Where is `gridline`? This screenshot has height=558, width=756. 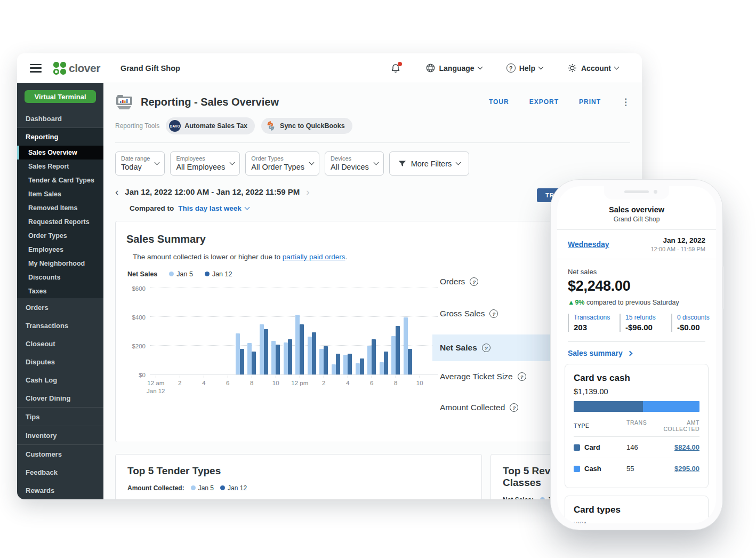 gridline is located at coordinates (294, 317).